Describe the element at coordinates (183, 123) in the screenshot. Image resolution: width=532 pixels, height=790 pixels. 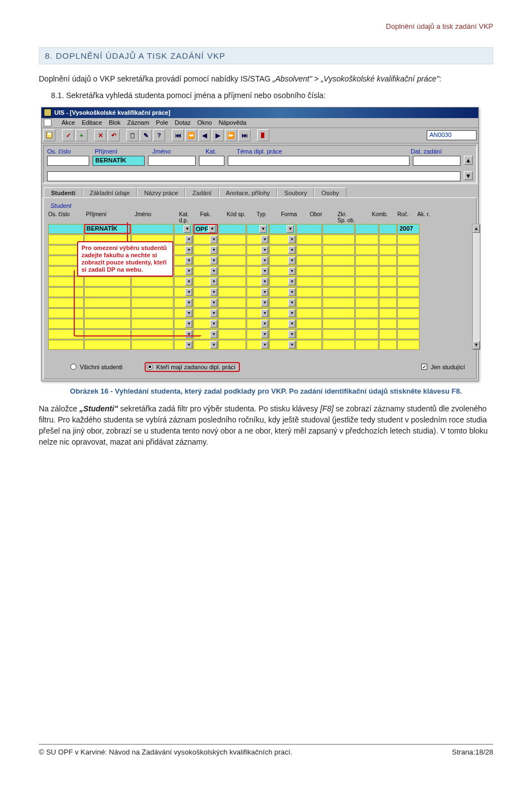
I see `menu-dotaz: Dotaz` at that location.